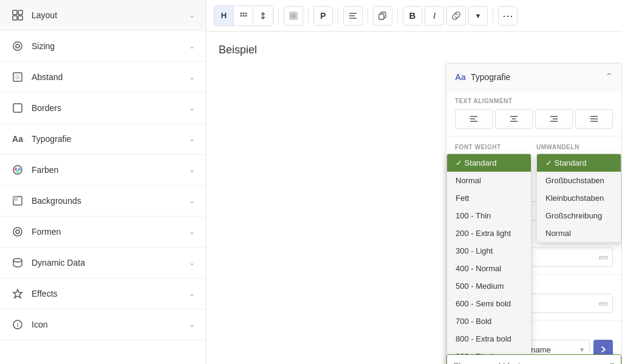 This screenshot has width=622, height=364. Describe the element at coordinates (103, 232) in the screenshot. I see `sidebar-item-formen: Formen ⌄` at that location.